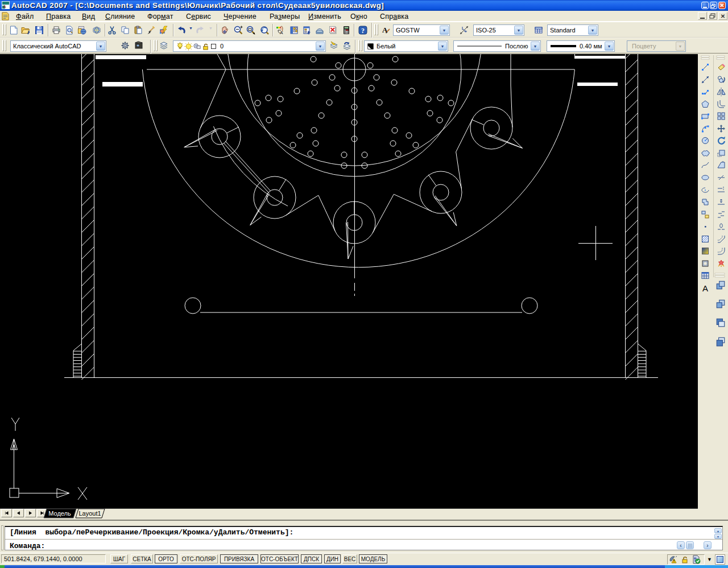  I want to click on svg-text: Layout1, so click(90, 513).